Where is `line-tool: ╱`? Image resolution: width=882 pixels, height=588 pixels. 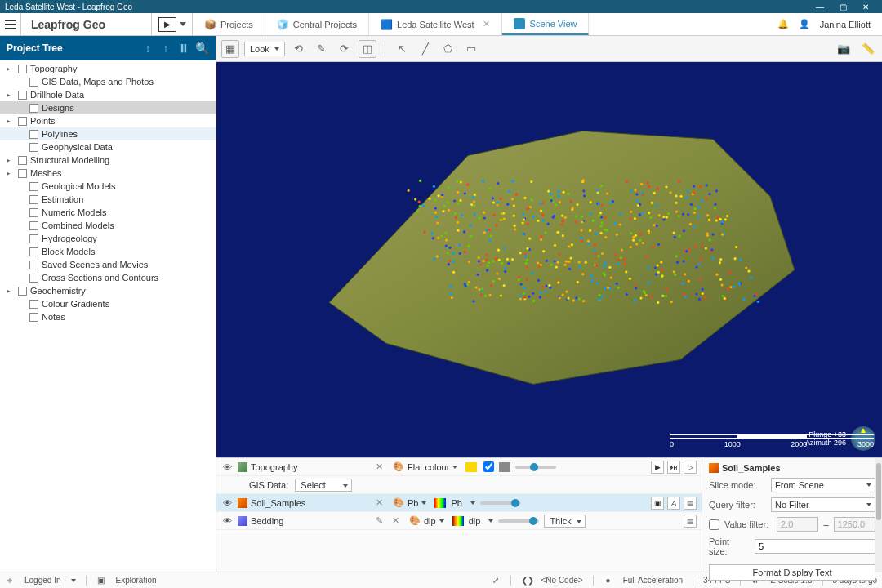
line-tool: ╱ is located at coordinates (425, 49).